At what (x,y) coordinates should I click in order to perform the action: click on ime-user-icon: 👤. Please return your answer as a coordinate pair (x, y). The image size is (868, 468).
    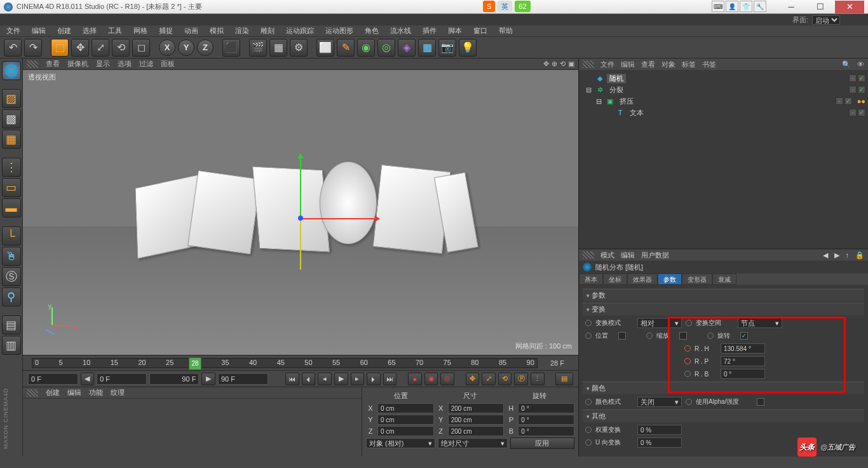
    Looking at the image, I should click on (732, 6).